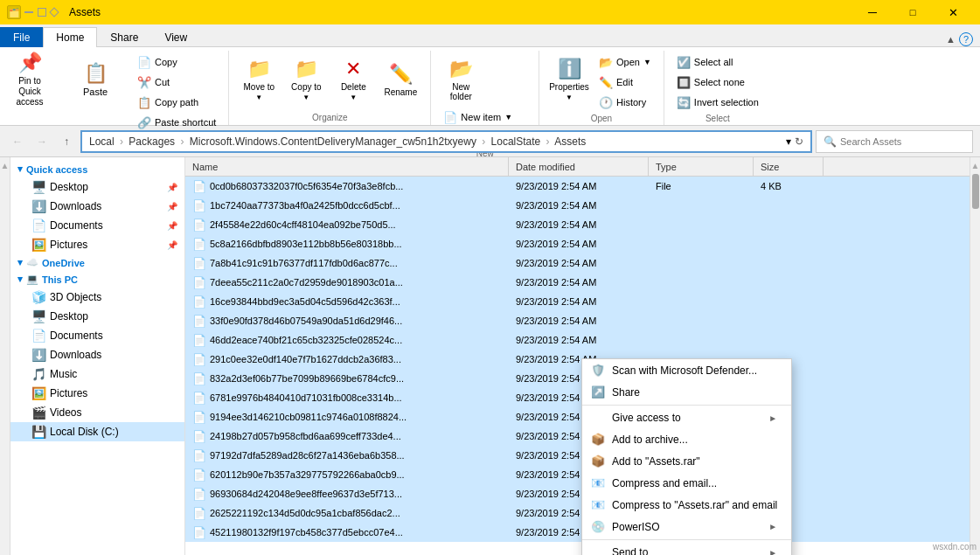 Image resolution: width=980 pixels, height=555 pixels. What do you see at coordinates (951, 39) in the screenshot?
I see `ribbon-collapse-btn: ▲` at bounding box center [951, 39].